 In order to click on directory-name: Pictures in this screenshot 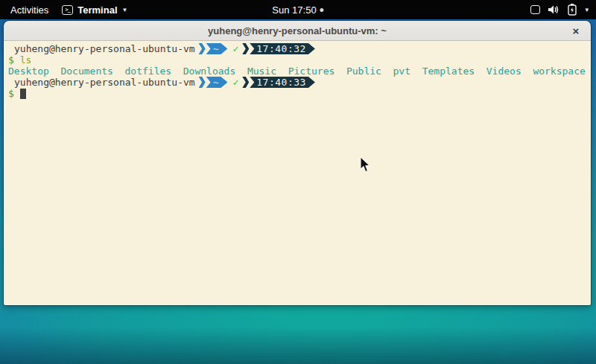, I will do `click(311, 71)`.